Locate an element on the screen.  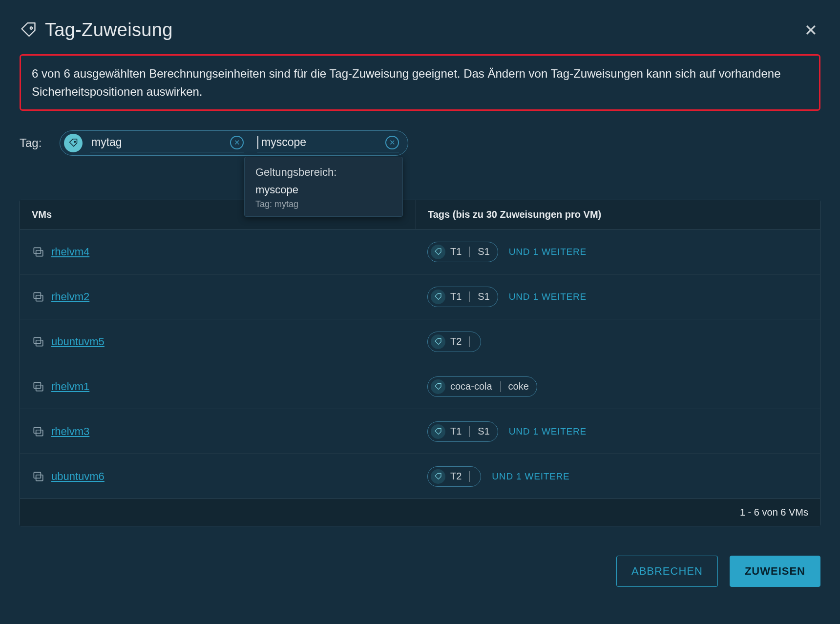
cell-tags: coca-colacoke is located at coordinates (618, 387).